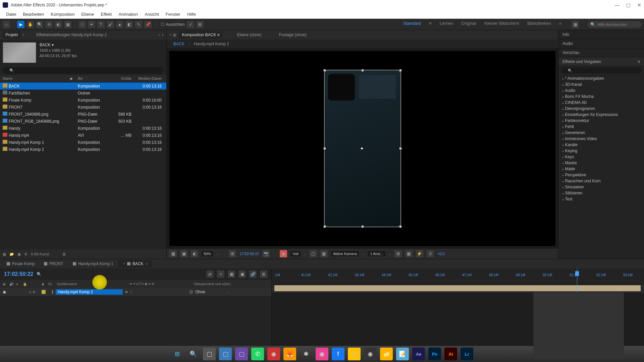 Image resolution: width=644 pixels, height=362 pixels. What do you see at coordinates (83, 128) in the screenshot?
I see `project-row: HandyKomposition0:00:13:16` at bounding box center [83, 128].